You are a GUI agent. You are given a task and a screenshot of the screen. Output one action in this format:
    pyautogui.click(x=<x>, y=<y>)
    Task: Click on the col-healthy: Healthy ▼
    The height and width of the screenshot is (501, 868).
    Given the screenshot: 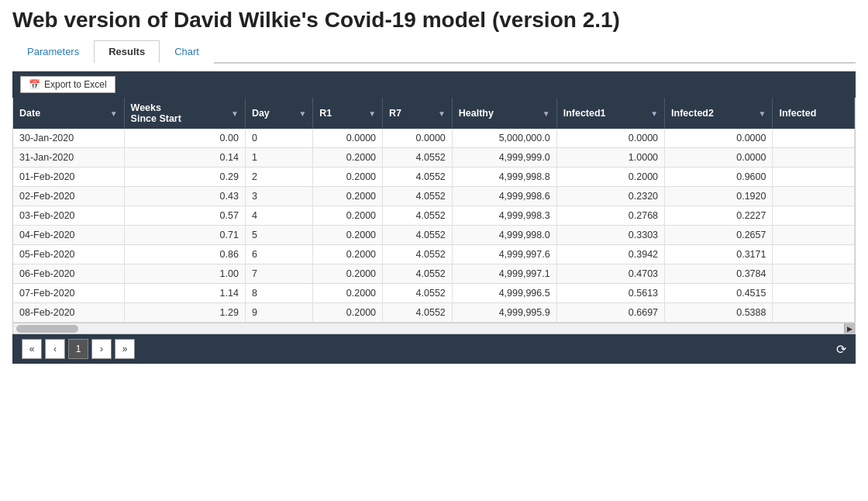 What is the action you would take?
    pyautogui.click(x=504, y=113)
    